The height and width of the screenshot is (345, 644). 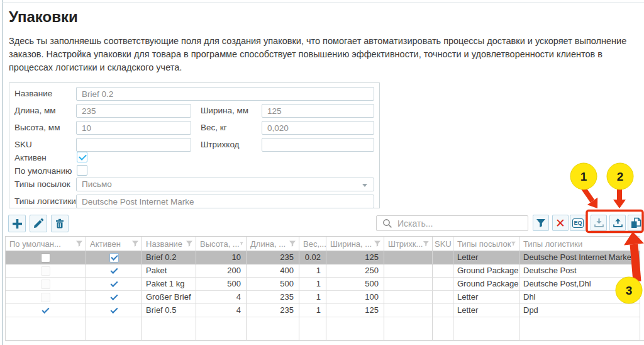 I want to click on search-input, so click(x=463, y=223).